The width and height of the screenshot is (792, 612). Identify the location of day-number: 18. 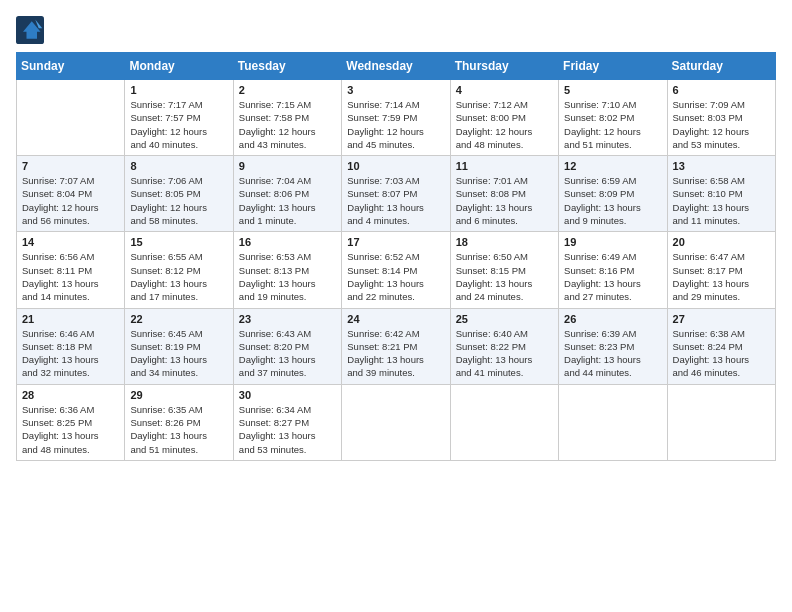
(504, 242).